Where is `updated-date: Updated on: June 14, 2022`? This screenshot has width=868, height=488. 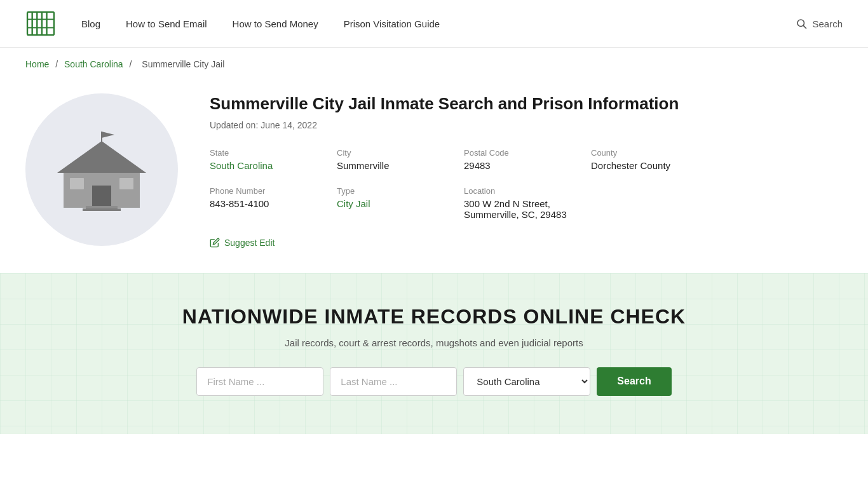 updated-date: Updated on: June 14, 2022 is located at coordinates (526, 125).